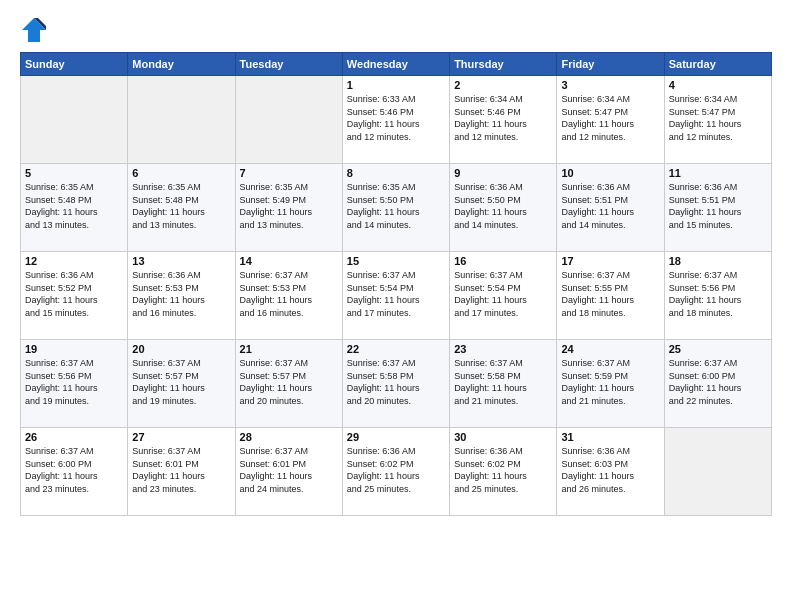 The height and width of the screenshot is (612, 792). What do you see at coordinates (504, 208) in the screenshot?
I see `calendar-cell: 9Sunrise: 6:36 AM Sunset: 5:50 PM Daylig…` at bounding box center [504, 208].